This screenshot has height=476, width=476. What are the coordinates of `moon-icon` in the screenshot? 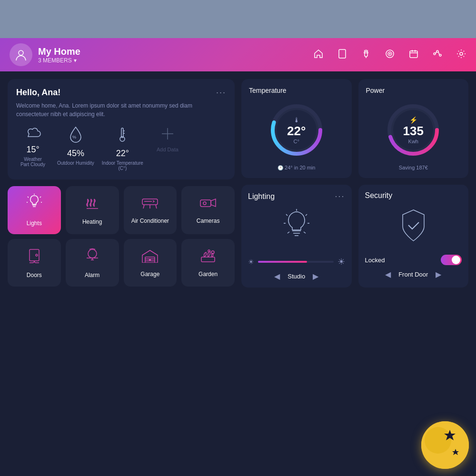 It's located at (445, 445).